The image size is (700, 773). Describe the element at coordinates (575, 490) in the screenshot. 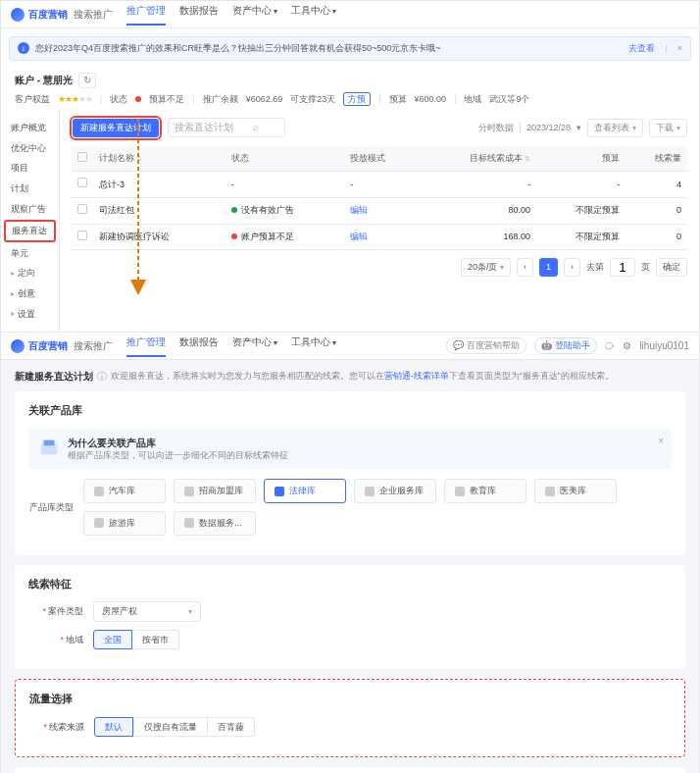

I see `lib-option: 医美库` at that location.